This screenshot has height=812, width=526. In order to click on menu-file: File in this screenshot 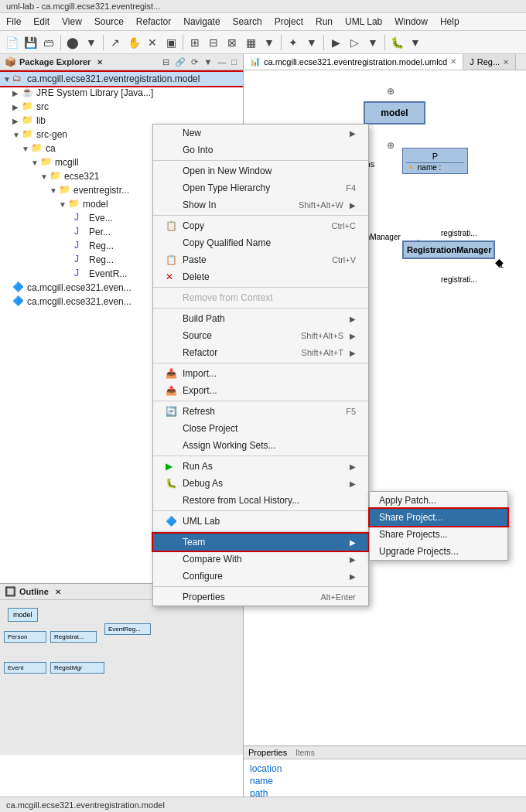, I will do `click(14, 22)`.